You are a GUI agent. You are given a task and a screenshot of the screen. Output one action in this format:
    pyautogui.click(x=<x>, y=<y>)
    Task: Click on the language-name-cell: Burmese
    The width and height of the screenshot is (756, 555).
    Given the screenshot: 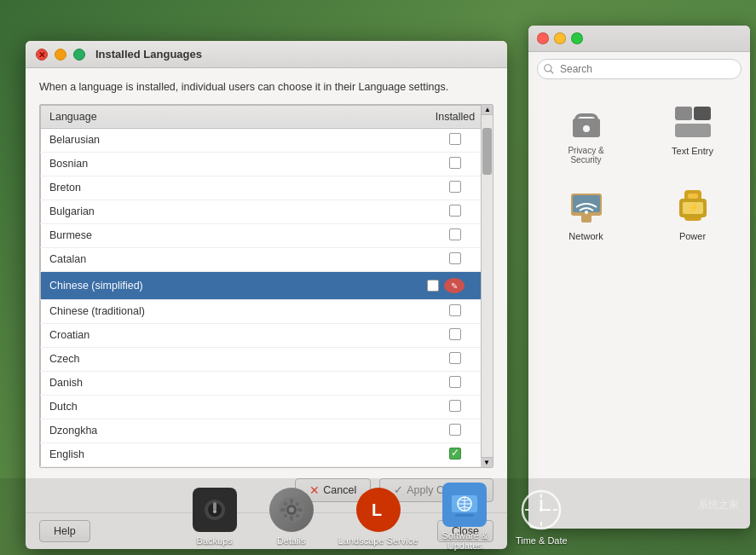 What is the action you would take?
    pyautogui.click(x=230, y=235)
    